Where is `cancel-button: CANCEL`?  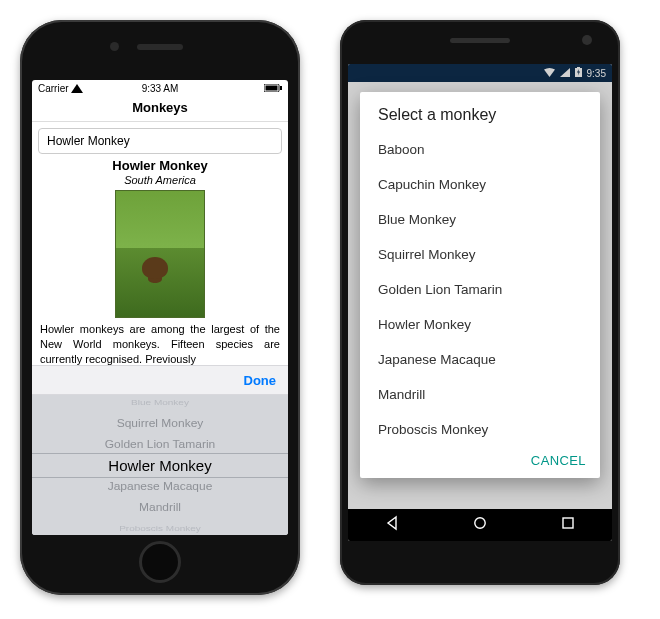 cancel-button: CANCEL is located at coordinates (558, 460).